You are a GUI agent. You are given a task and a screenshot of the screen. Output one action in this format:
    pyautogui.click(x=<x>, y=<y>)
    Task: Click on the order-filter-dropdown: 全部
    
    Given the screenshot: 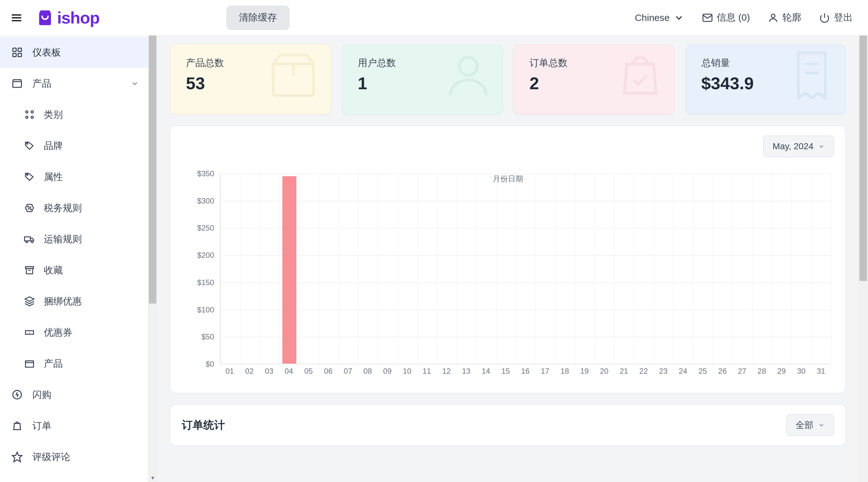 What is the action you would take?
    pyautogui.click(x=810, y=425)
    